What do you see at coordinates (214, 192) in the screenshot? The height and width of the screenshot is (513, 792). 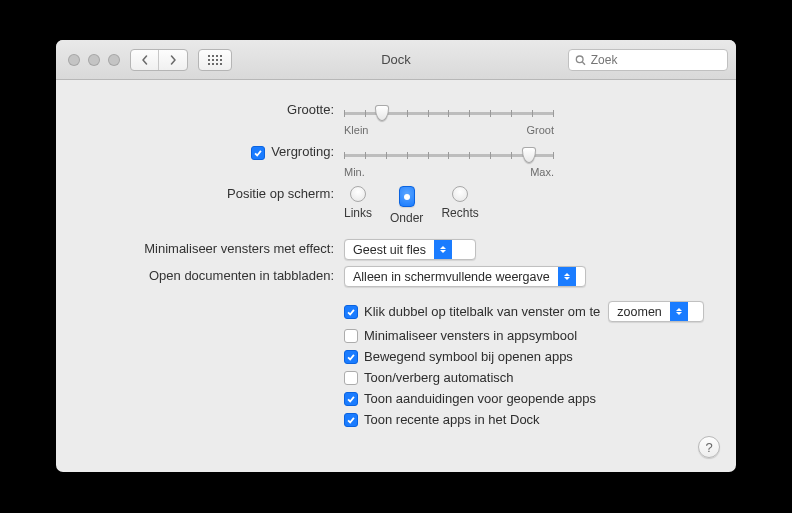 I see `position-label: Positie op scherm:` at bounding box center [214, 192].